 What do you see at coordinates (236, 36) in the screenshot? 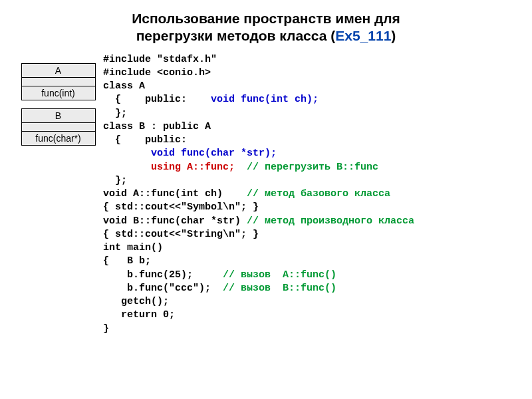
I see `title-line2-prefix: перегрузки методов класса (` at bounding box center [236, 36].